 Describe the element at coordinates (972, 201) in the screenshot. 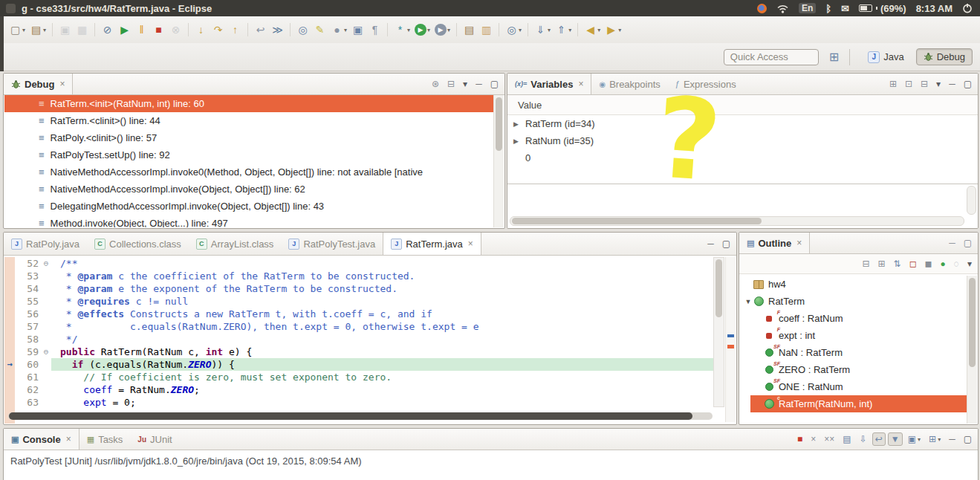

I see `detail-vscrollbar` at that location.